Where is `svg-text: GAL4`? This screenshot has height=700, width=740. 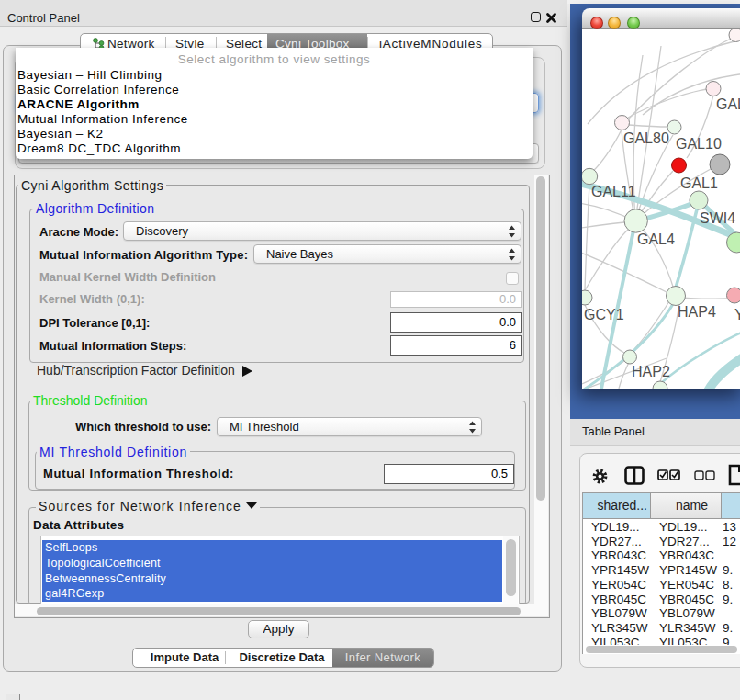 svg-text: GAL4 is located at coordinates (656, 239).